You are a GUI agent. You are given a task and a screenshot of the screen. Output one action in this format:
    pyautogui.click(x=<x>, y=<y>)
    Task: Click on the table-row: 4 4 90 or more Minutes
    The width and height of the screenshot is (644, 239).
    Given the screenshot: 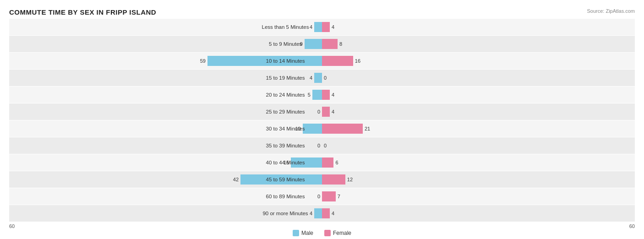 What is the action you would take?
    pyautogui.click(x=322, y=213)
    